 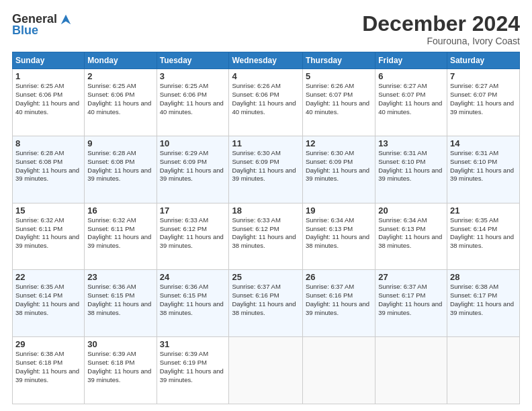 I want to click on calendar-cell: 6 Sunrise: 6:27 AMSunset: 6:07 PMDayligh…, so click(x=411, y=103).